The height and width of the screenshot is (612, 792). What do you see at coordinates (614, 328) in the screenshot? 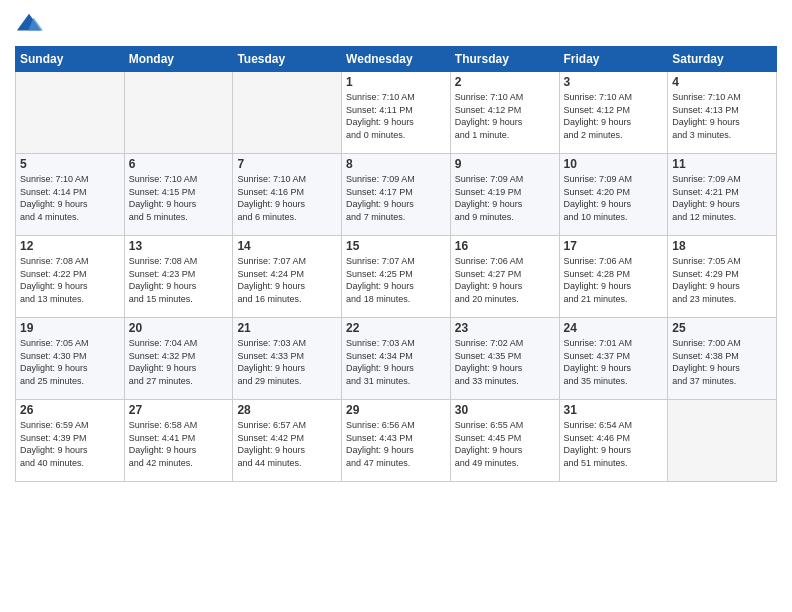
I see `day-number: 24` at bounding box center [614, 328].